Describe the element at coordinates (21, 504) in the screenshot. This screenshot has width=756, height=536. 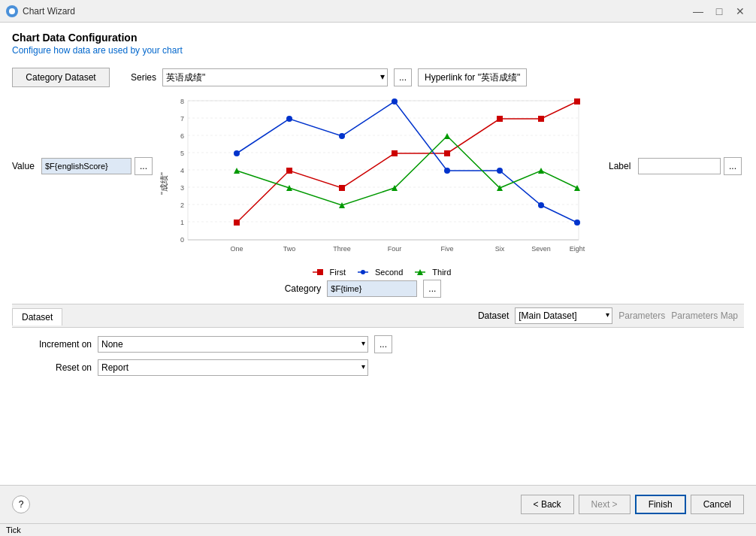
I see `help-button: ?` at that location.